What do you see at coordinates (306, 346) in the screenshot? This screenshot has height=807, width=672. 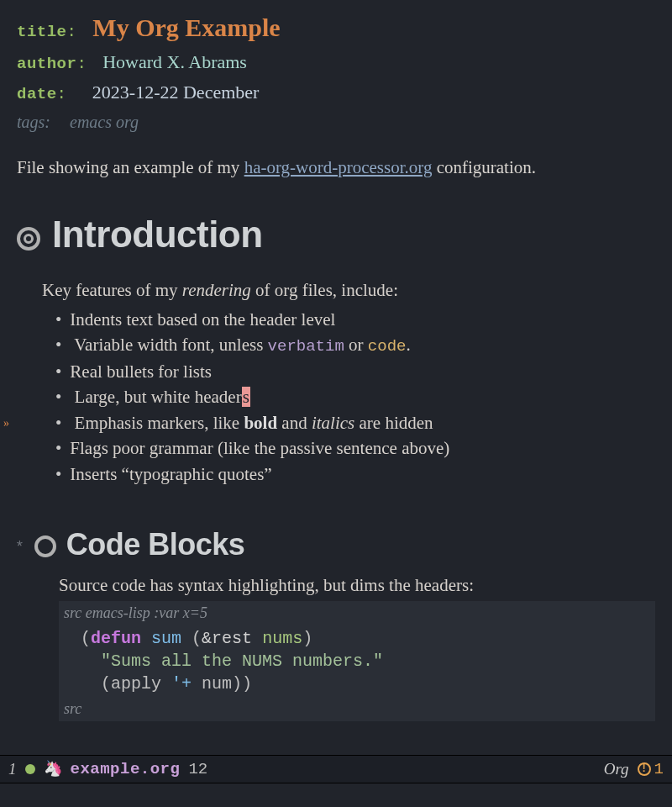 I see `verbatim-text: verbatim` at bounding box center [306, 346].